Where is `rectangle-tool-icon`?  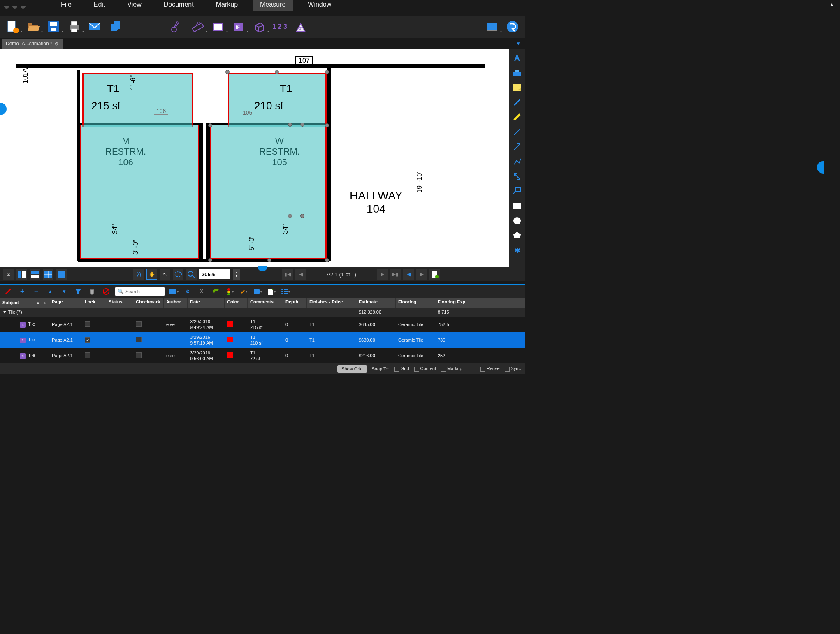 rectangle-tool-icon is located at coordinates (517, 206).